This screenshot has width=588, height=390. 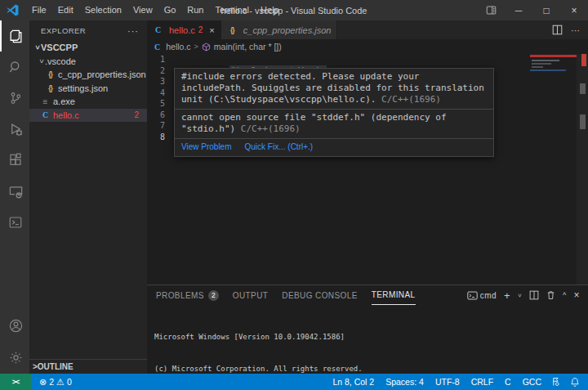 I want to click on tab-bar-empty-space, so click(x=441, y=29).